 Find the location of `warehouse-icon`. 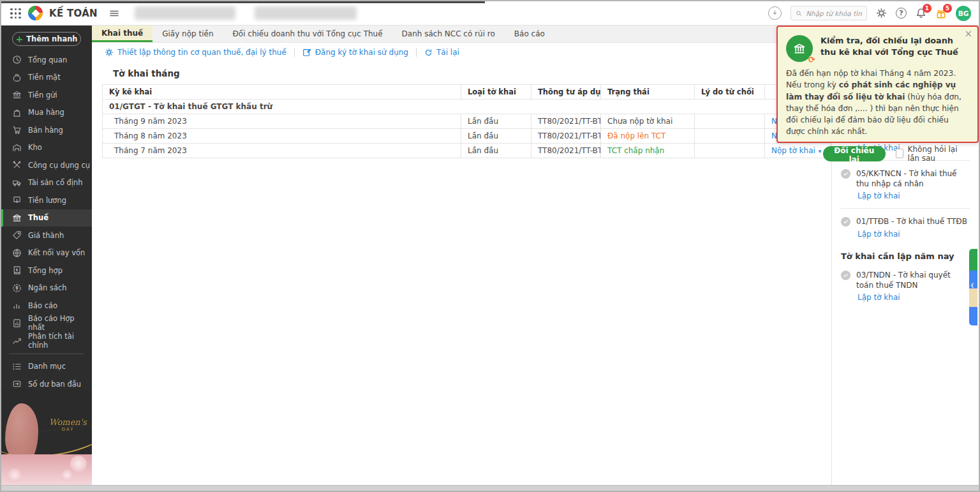

warehouse-icon is located at coordinates (17, 148).